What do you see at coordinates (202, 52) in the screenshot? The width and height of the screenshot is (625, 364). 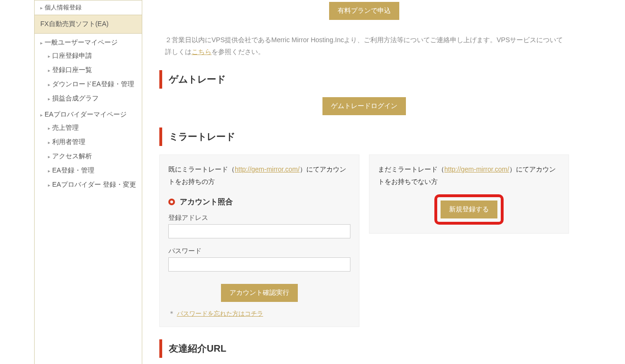 I see `vps-info-link: こちら` at bounding box center [202, 52].